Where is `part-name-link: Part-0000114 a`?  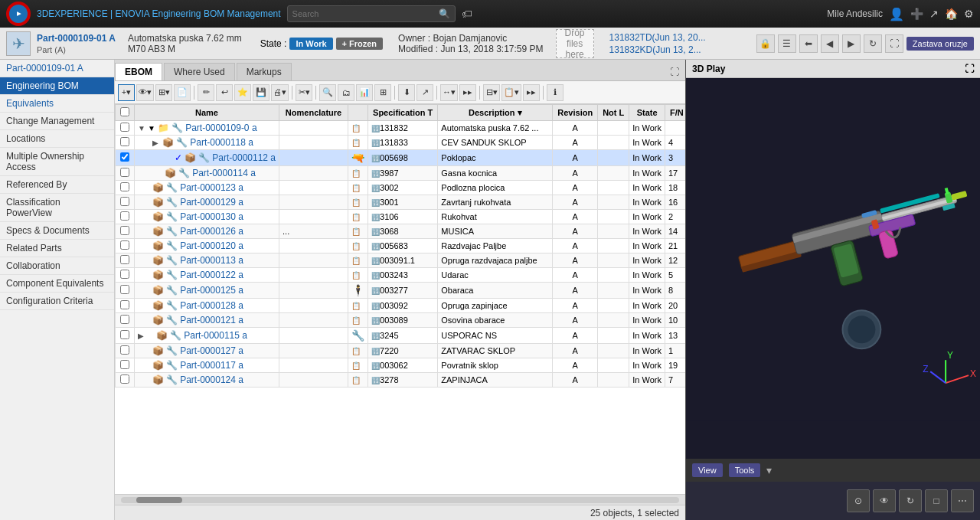
part-name-link: Part-0000114 a is located at coordinates (224, 173).